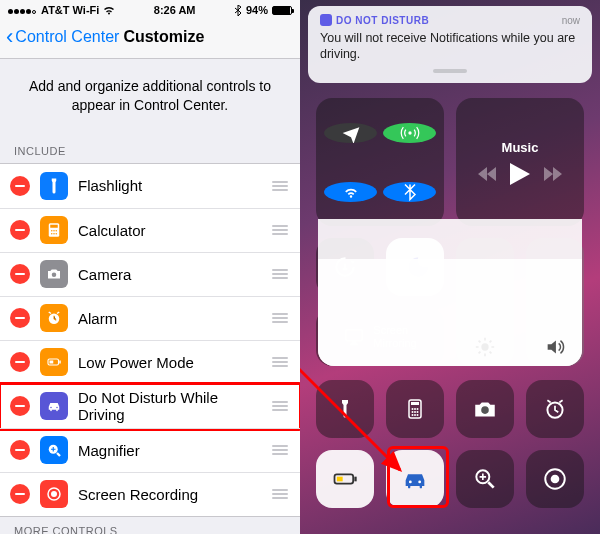 The width and height of the screenshot is (600, 534). I want to click on music-title-label: Music, so click(520, 148).